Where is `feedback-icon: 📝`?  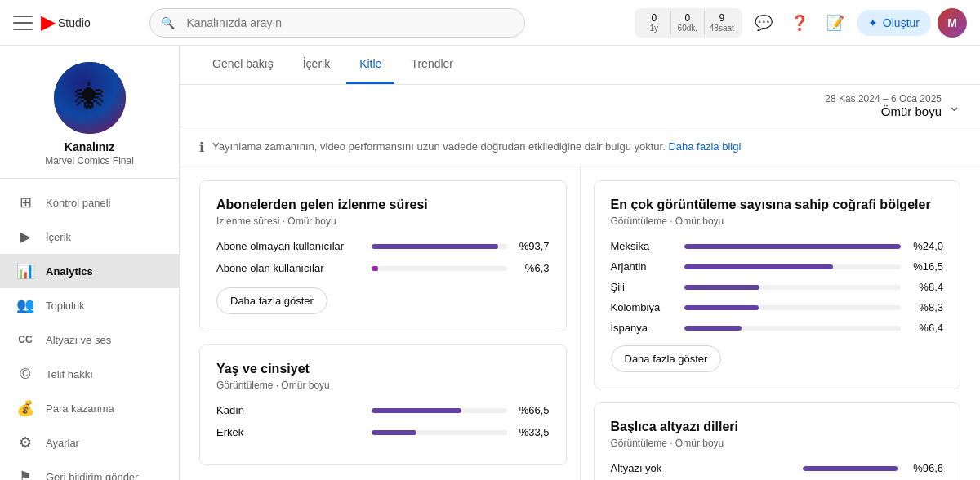
feedback-icon: 📝 is located at coordinates (835, 23).